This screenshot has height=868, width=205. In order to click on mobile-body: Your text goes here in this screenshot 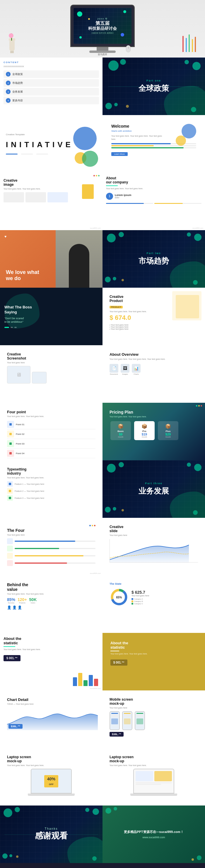, I will do `click(154, 708)`.